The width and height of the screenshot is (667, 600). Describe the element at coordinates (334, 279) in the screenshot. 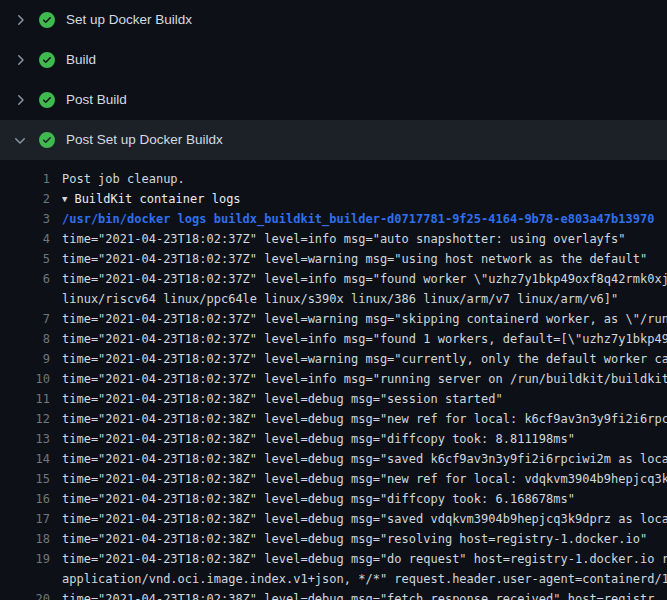

I see `log-line: 6 time="2021-04-23T18:02:37Z" level=info…` at that location.